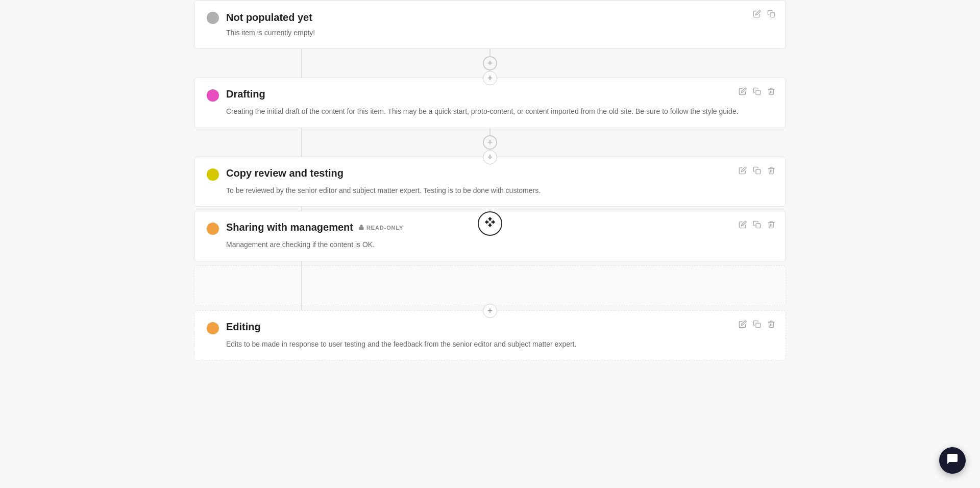 The height and width of the screenshot is (488, 980). Describe the element at coordinates (213, 95) in the screenshot. I see `stage-dot-drafting` at that location.